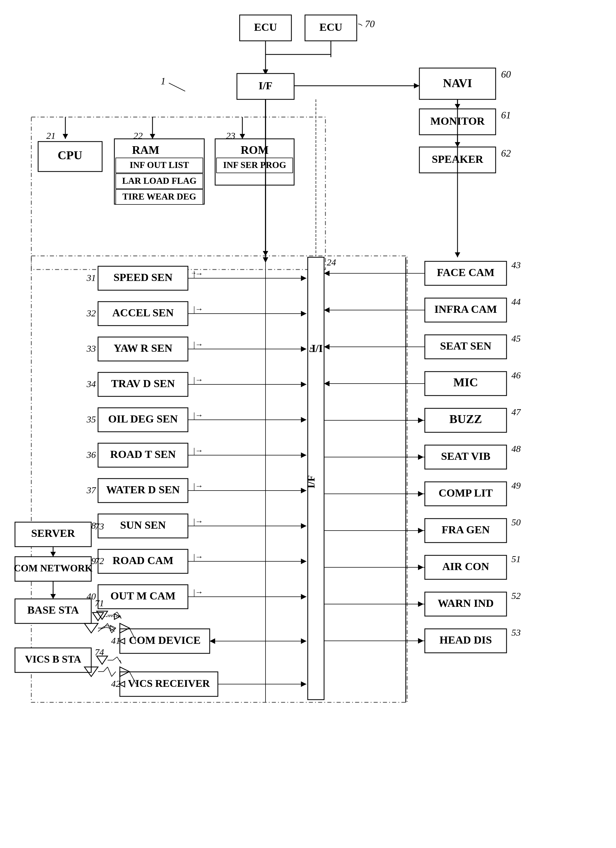 The height and width of the screenshot is (848, 616). Describe the element at coordinates (254, 165) in the screenshot. I see `svg-text: INF SER PROG` at that location.